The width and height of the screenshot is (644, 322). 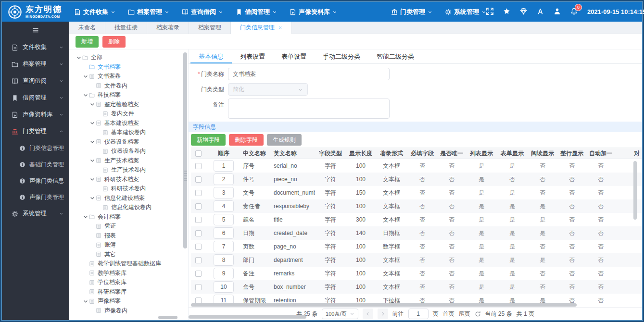 I want to click on sidebar-item-archive-manage: 档案管理, so click(x=36, y=64).